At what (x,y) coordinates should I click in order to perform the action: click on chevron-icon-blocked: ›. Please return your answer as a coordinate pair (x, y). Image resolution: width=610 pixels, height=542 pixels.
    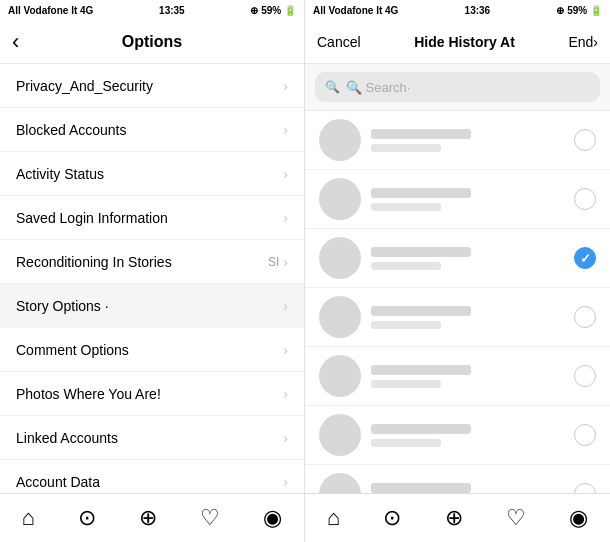
    Looking at the image, I should click on (286, 130).